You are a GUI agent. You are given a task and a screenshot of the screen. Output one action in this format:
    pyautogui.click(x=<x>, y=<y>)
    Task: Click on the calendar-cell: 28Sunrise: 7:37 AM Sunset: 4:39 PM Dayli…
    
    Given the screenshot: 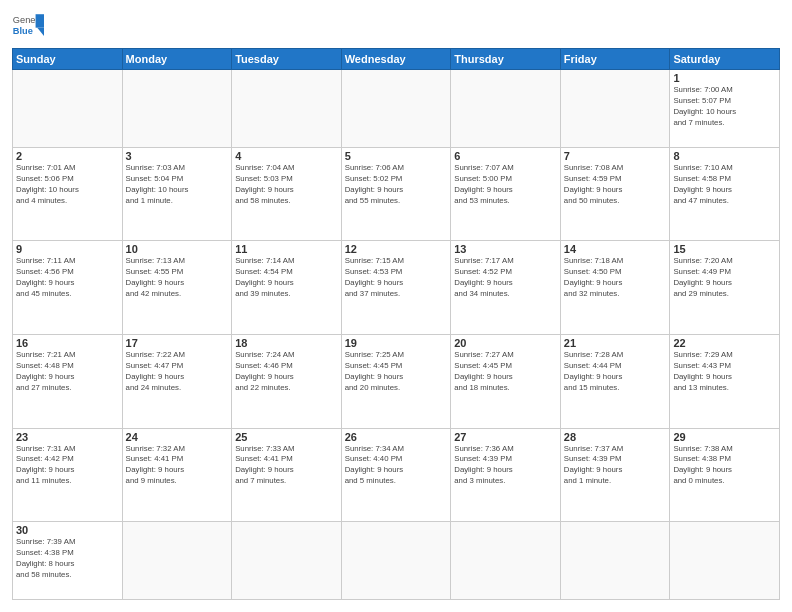 What is the action you would take?
    pyautogui.click(x=615, y=475)
    